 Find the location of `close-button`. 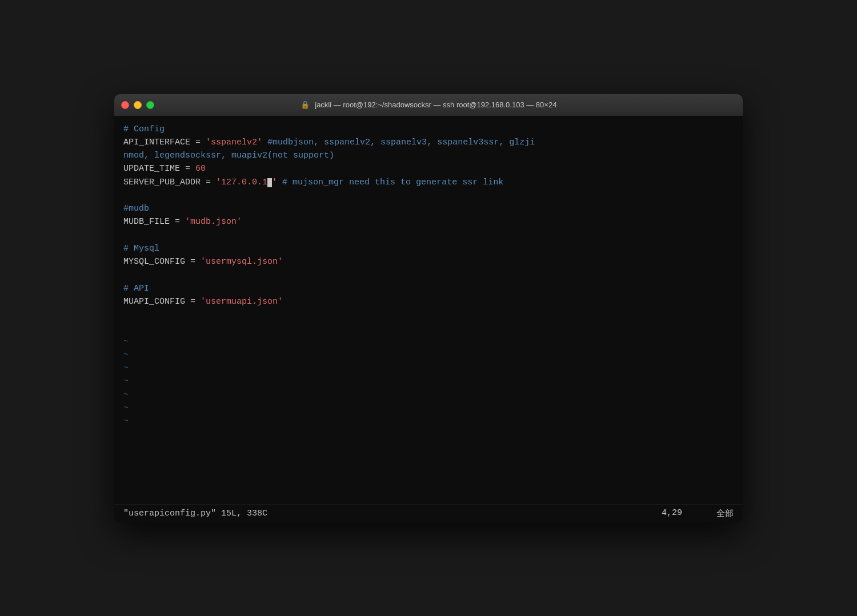

close-button is located at coordinates (125, 105).